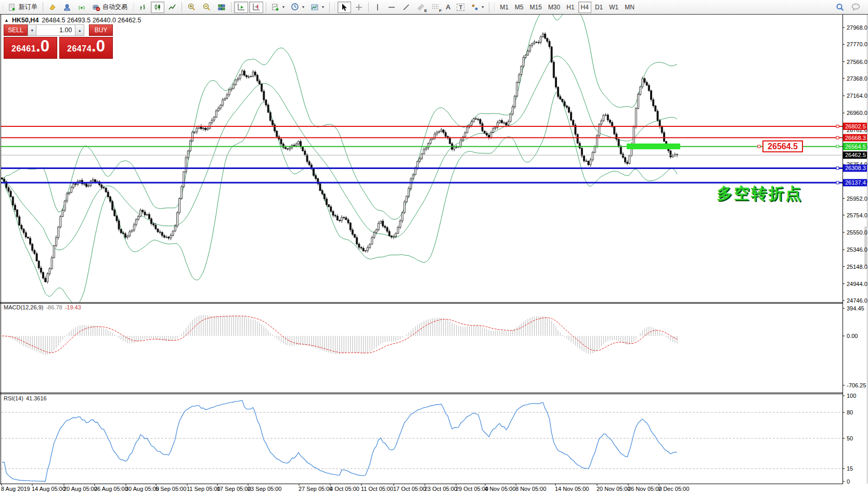  What do you see at coordinates (25, 398) in the screenshot?
I see `rsi-label: RSI(14) 41.3616` at bounding box center [25, 398].